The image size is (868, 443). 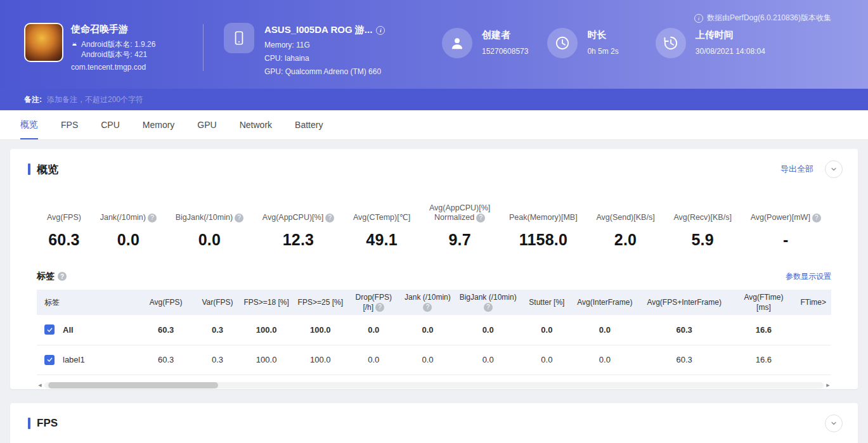 I want to click on cell: 100.0, so click(x=321, y=360).